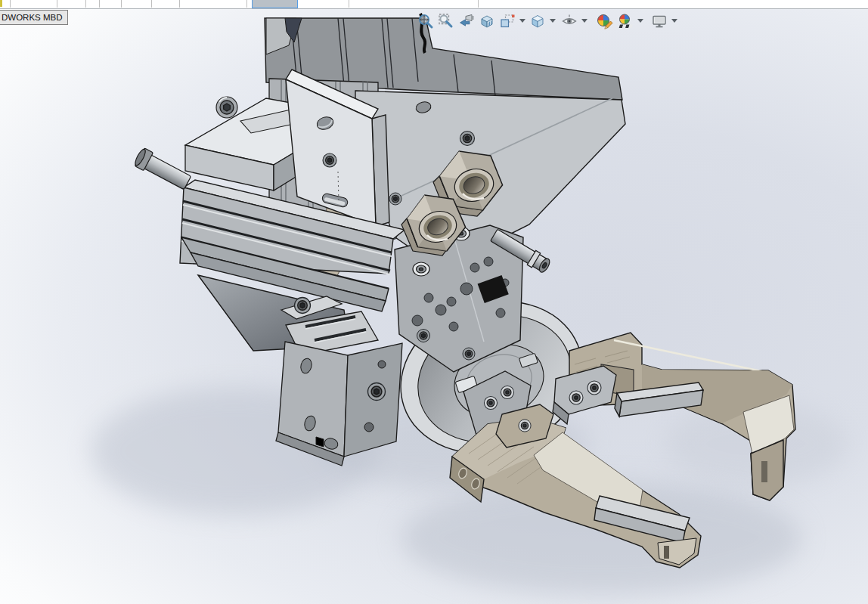  I want to click on display-style-cube-icon, so click(538, 21).